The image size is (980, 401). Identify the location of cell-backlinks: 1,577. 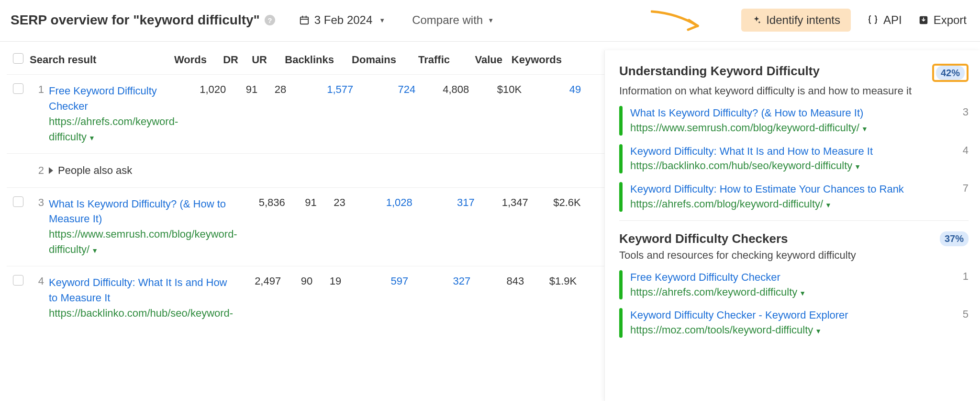
(320, 90).